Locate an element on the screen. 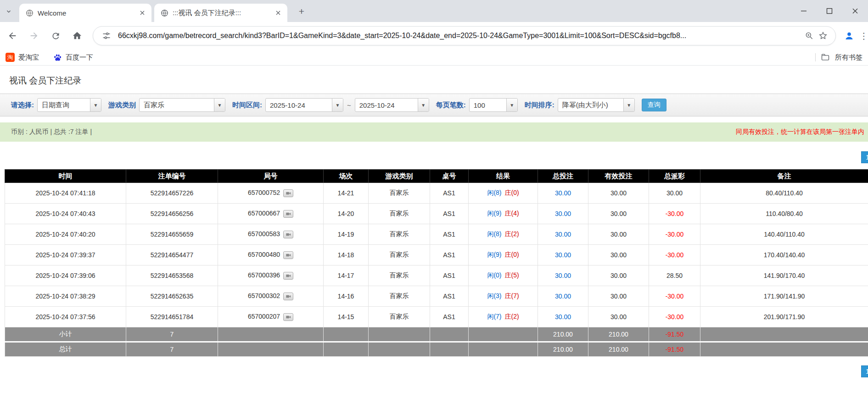 Image resolution: width=868 pixels, height=398 pixels. round-number: 657000480 is located at coordinates (264, 254).